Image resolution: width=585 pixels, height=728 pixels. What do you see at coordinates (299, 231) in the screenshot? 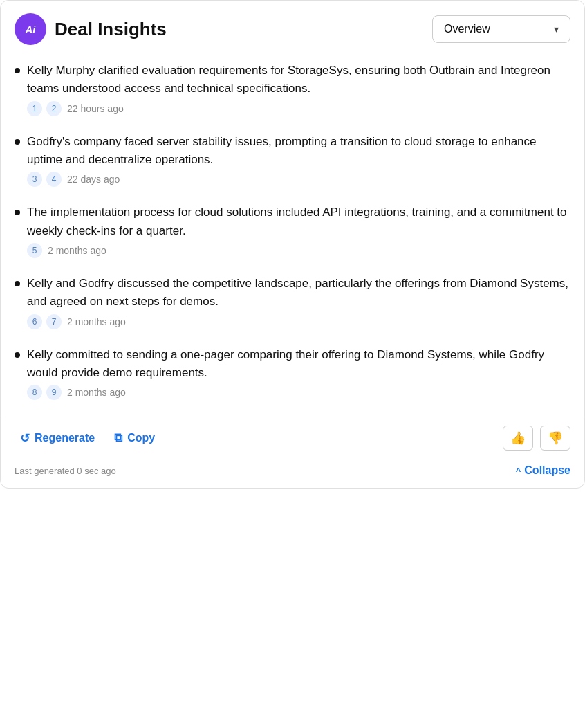
I see `insight-body: The implementation process for cloud sol…` at bounding box center [299, 231].